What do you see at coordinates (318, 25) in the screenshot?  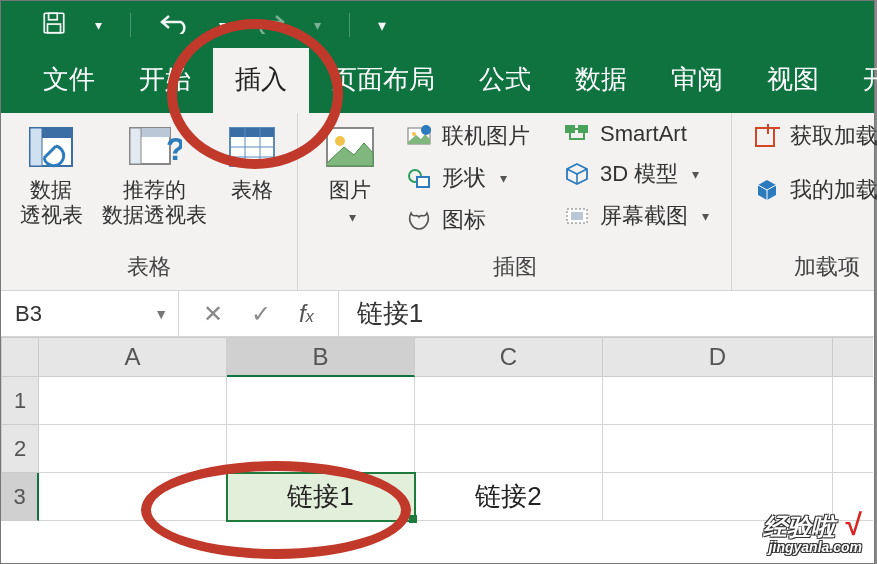 I see `redo-dropdown-icon: ▾` at bounding box center [318, 25].